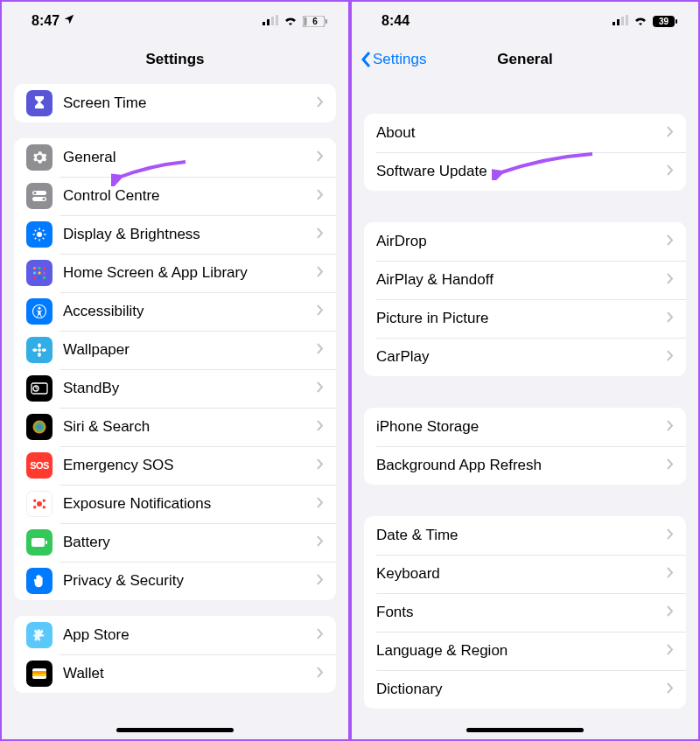 Image resolution: width=700 pixels, height=741 pixels. Describe the element at coordinates (525, 357) in the screenshot. I see `row-carplay: CarPlay` at that location.